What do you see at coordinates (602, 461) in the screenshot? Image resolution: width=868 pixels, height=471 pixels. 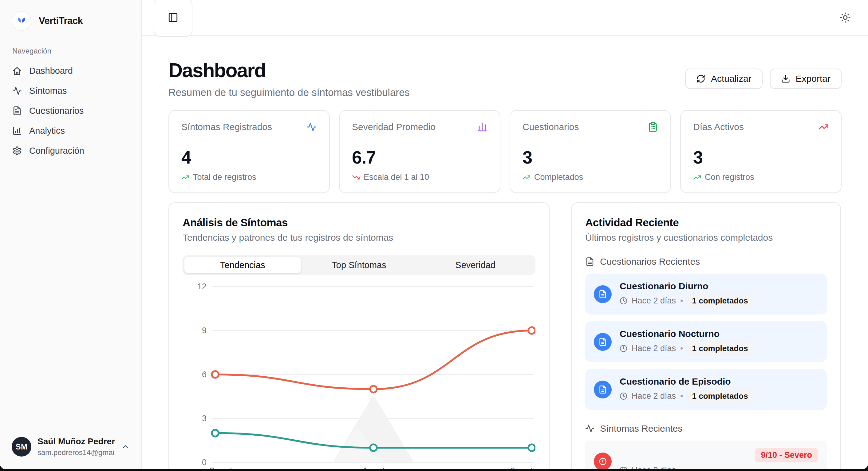 I see `alert-circle-icon` at bounding box center [602, 461].